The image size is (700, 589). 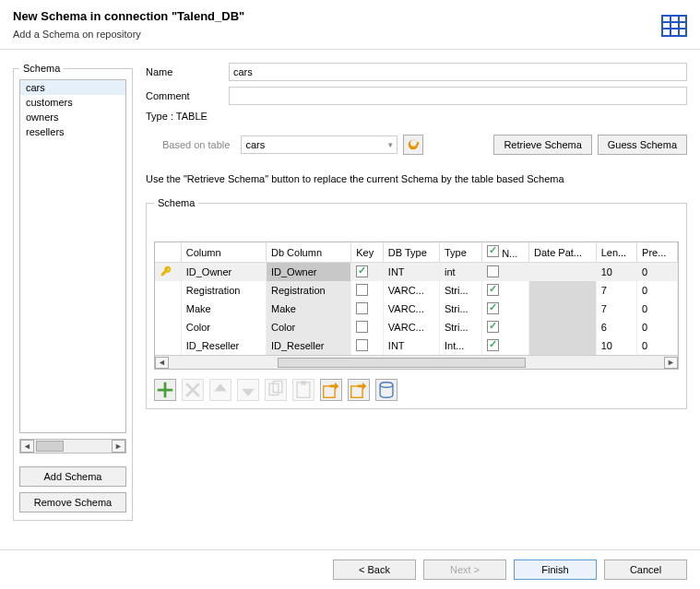 I want to click on add-column-button, so click(x=165, y=390).